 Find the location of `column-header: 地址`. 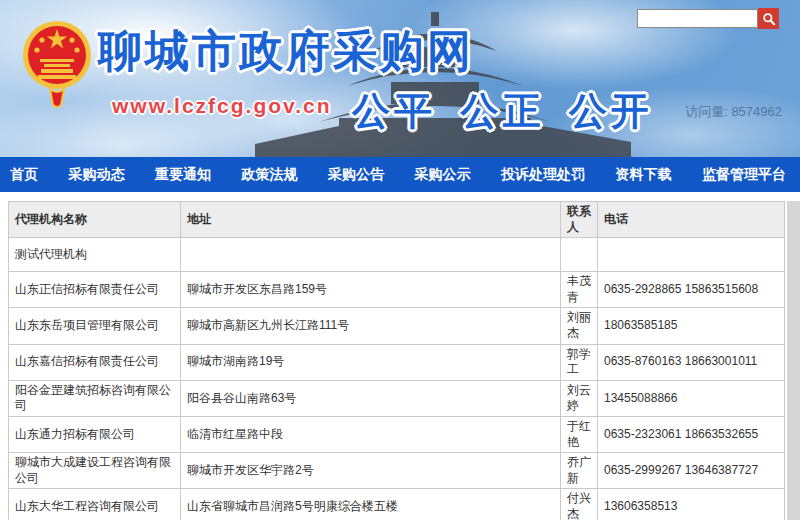

column-header: 地址 is located at coordinates (371, 220).